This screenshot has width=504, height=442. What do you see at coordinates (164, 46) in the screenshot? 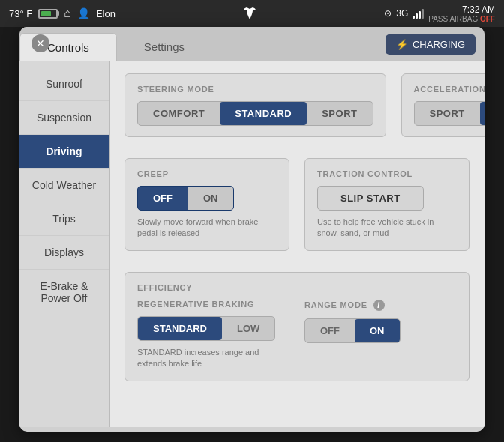
I see `tab-settings: Settings` at bounding box center [164, 46].